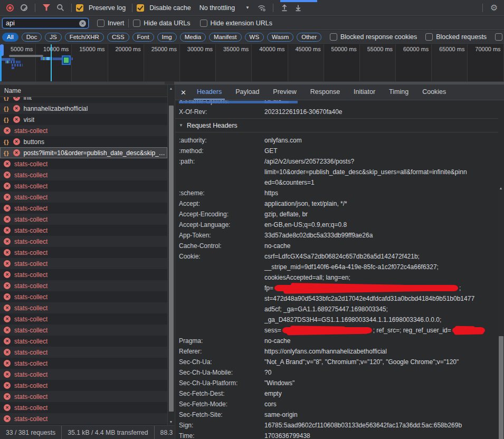 The image size is (504, 439). What do you see at coordinates (374, 37) in the screenshot?
I see `blocked-response-cookies-checkbox: Blocked response cookies` at bounding box center [374, 37].